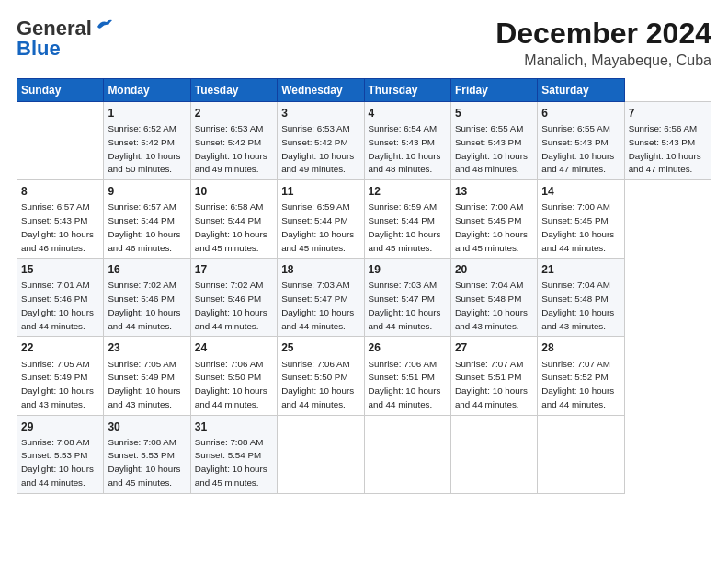 This screenshot has height=563, width=728. Describe the element at coordinates (57, 305) in the screenshot. I see `day-info: Sunrise: 7:01 AMSunset: 5:46 PMDaylight:…` at that location.